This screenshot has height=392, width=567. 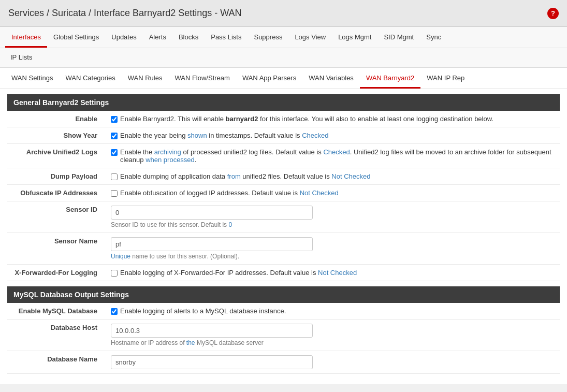 What do you see at coordinates (212, 362) in the screenshot?
I see `database-name-input` at bounding box center [212, 362].